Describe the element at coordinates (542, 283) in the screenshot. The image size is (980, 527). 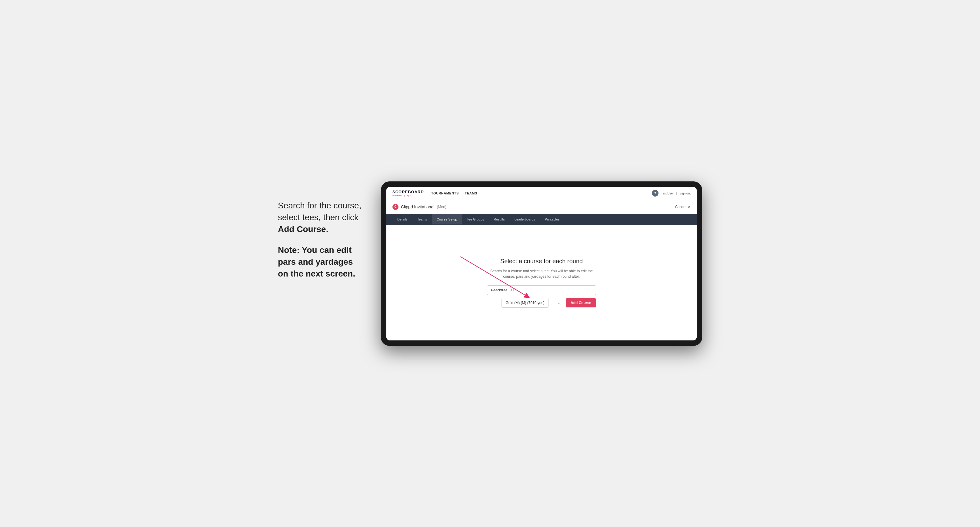
I see `content-card: Select a course for each round Search fo…` at that location.